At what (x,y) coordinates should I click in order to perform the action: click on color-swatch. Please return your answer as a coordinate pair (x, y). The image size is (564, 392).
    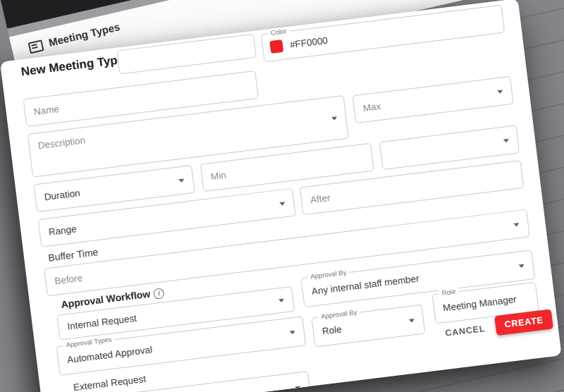
    Looking at the image, I should click on (276, 47).